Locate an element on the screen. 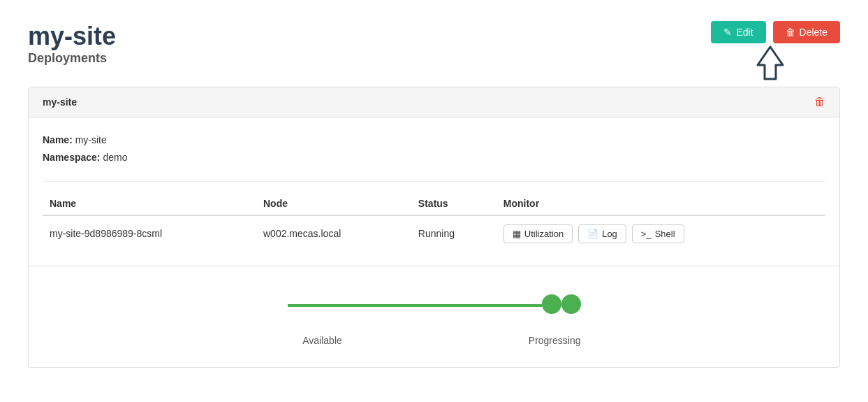  meta-info: Name: my-site Namespace: demo is located at coordinates (434, 149).